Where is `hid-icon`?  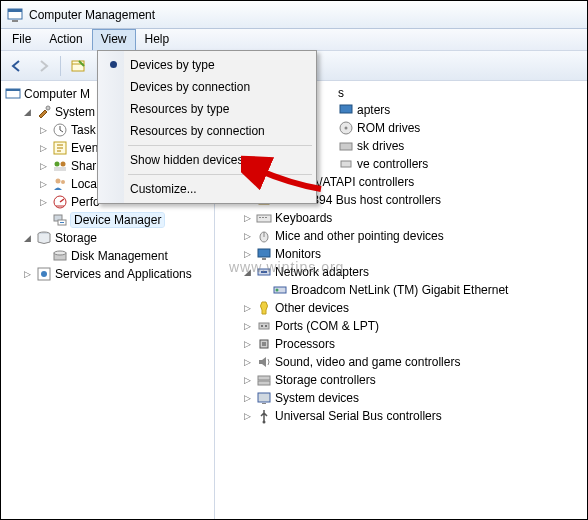 hid-icon is located at coordinates (346, 164).